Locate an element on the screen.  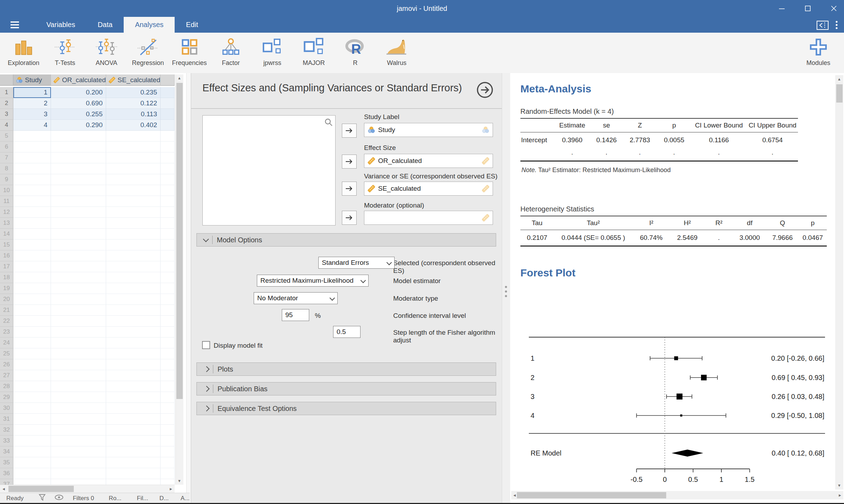
display-model-fit-checkbox is located at coordinates (206, 345).